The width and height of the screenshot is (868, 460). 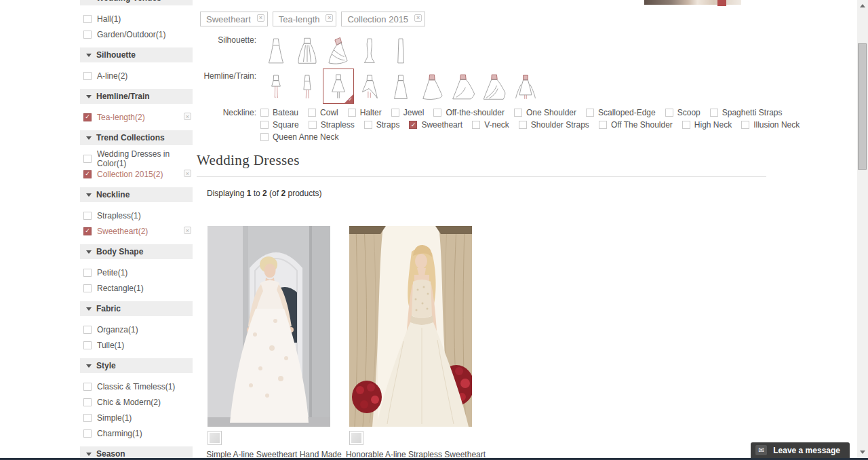 What do you see at coordinates (408, 113) in the screenshot?
I see `neckline-option-jewel: Jewel` at bounding box center [408, 113].